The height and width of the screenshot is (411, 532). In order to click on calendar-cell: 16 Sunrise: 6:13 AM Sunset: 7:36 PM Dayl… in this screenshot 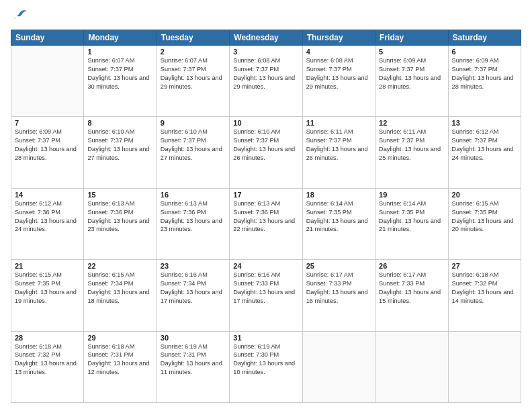, I will do `click(193, 224)`.